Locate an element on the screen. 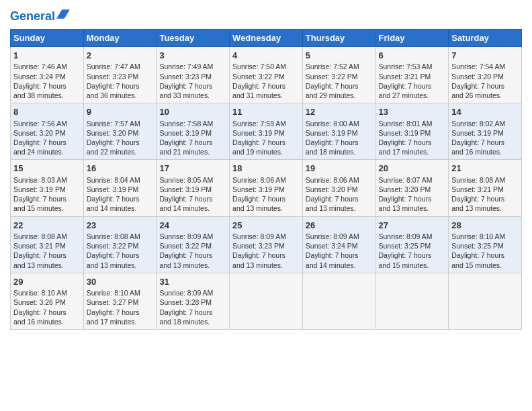  day-info: Sunrise: 7:54 AM is located at coordinates (485, 66).